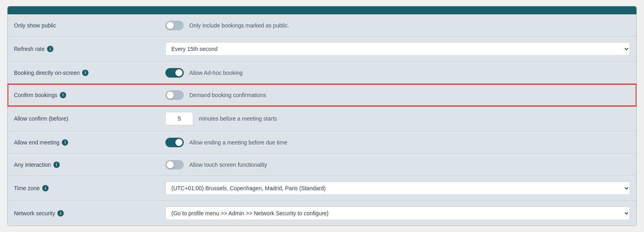 The height and width of the screenshot is (232, 644). I want to click on label-allow-end-meeting: Allow end meetingi, so click(90, 142).